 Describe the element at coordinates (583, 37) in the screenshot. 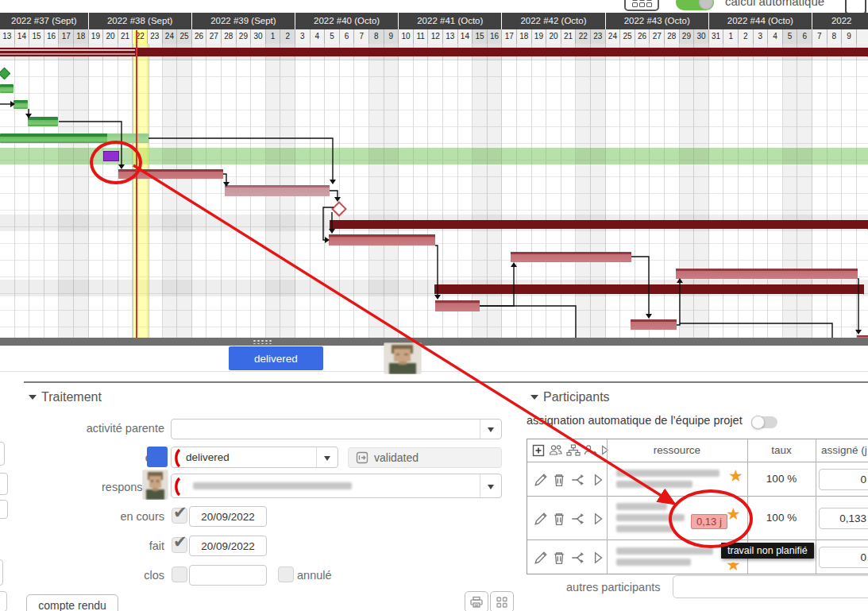

I see `gantt-day-header: 22` at that location.